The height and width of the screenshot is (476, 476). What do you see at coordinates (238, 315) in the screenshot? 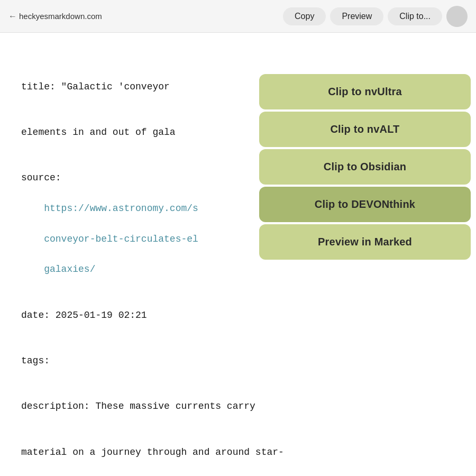
I see `content-line-4: date: 2025-01-19 02:21` at bounding box center [238, 315].